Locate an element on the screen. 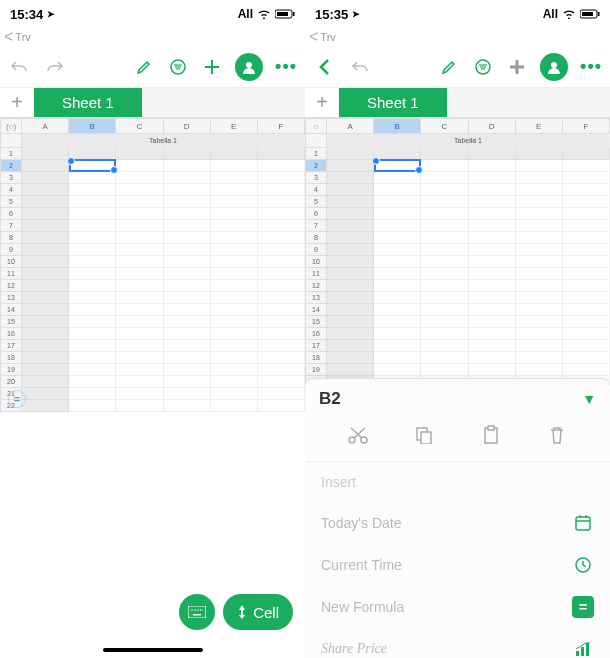 The width and height of the screenshot is (610, 658). battery-icon is located at coordinates (285, 14).